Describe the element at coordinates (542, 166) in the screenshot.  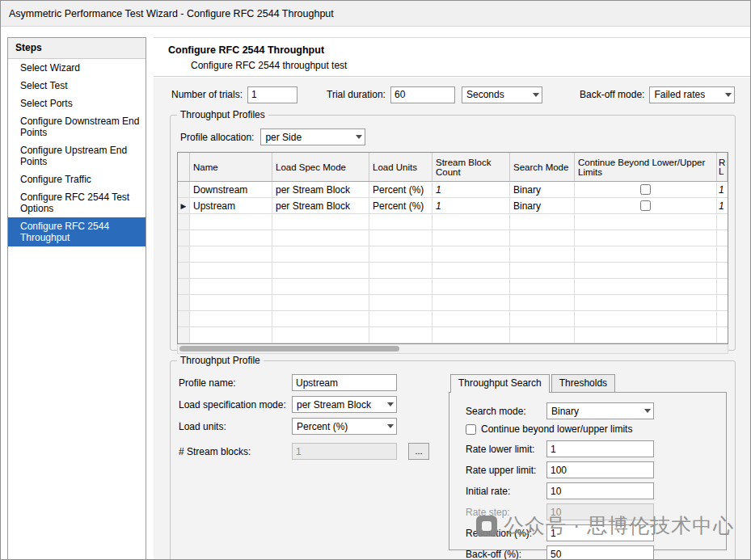
I see `col-search-mode: Search Mode` at that location.